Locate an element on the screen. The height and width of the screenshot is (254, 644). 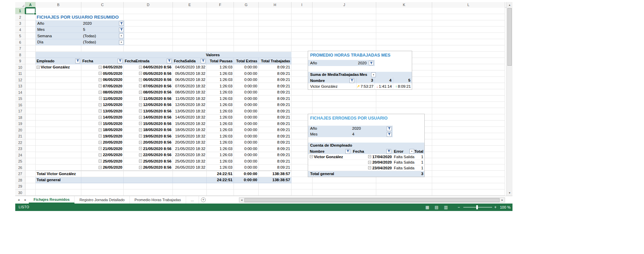
zoom-level: 100 % is located at coordinates (505, 207).